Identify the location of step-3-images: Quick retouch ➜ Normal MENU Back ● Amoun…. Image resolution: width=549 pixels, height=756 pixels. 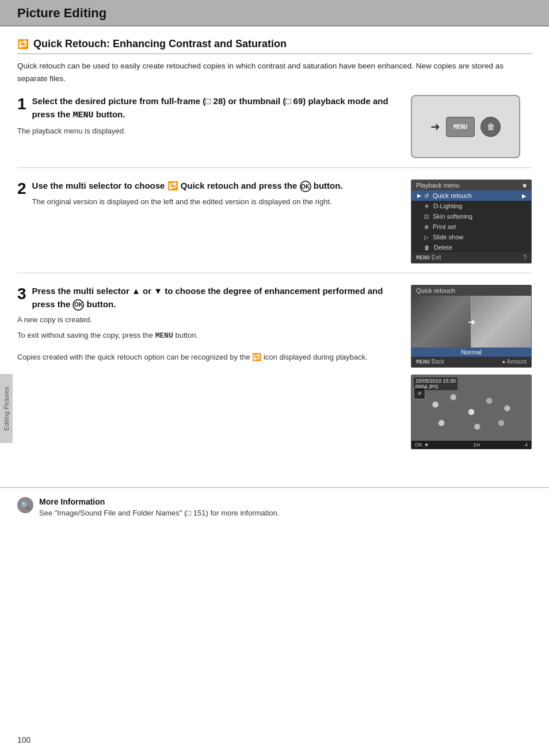
(471, 367).